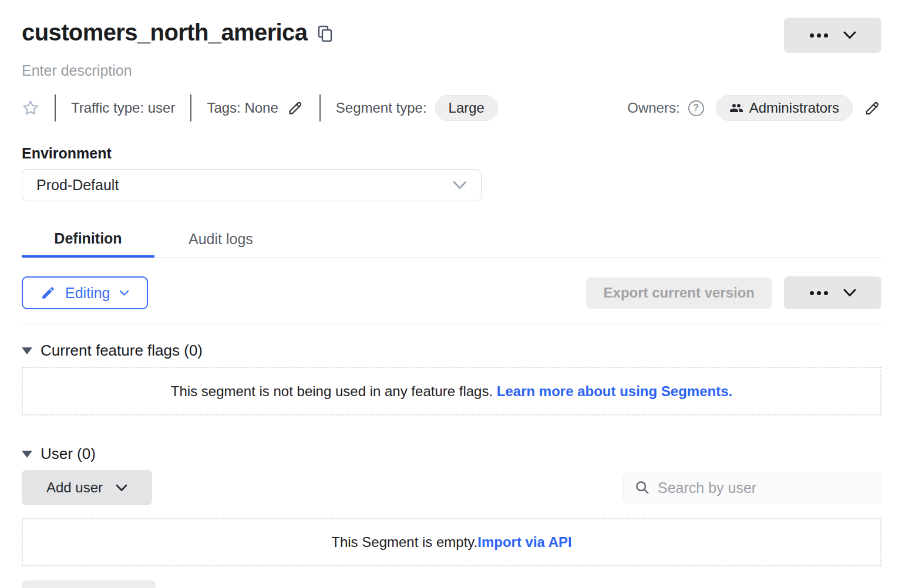 This screenshot has width=902, height=588. What do you see at coordinates (88, 239) in the screenshot?
I see `tab-definition: Definition` at bounding box center [88, 239].